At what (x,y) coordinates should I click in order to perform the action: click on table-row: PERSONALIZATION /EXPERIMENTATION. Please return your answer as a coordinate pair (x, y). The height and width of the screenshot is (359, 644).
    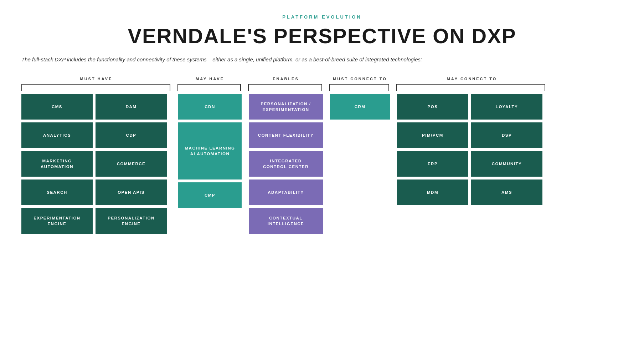
    Looking at the image, I should click on (286, 107).